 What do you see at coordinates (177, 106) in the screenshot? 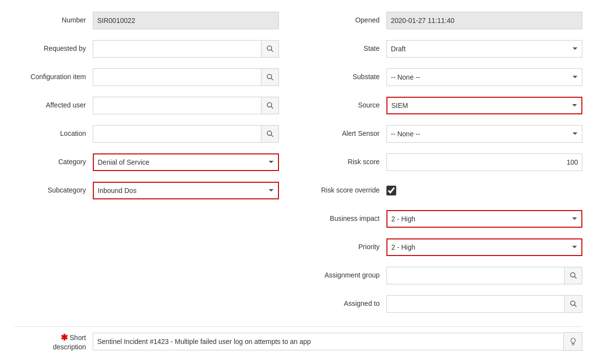
I see `affected-user-input` at bounding box center [177, 106].